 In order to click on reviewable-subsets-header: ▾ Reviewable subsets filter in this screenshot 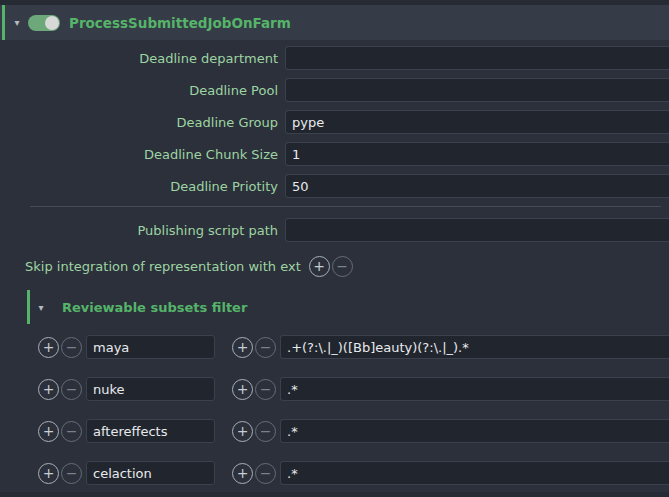, I will do `click(348, 307)`.